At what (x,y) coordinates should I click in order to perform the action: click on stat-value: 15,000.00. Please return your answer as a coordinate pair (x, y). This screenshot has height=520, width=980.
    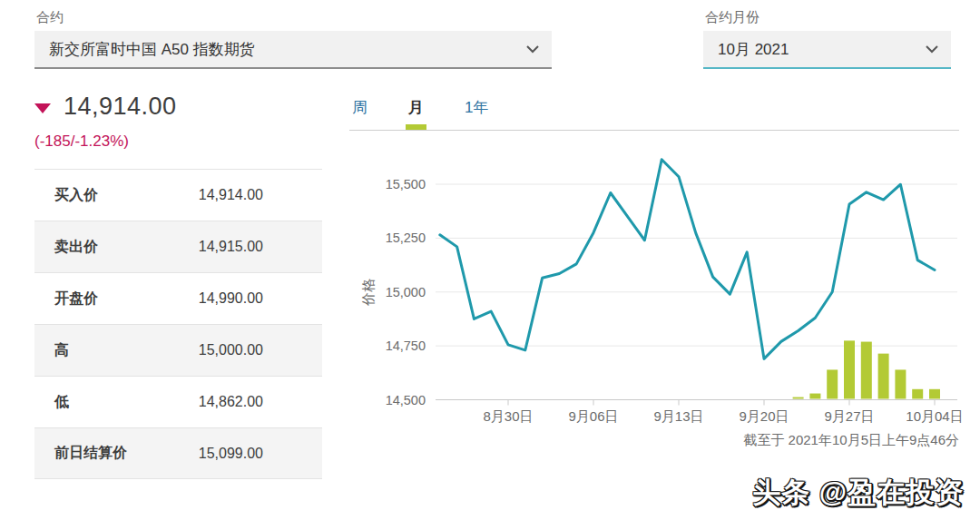
    Looking at the image, I should click on (230, 350).